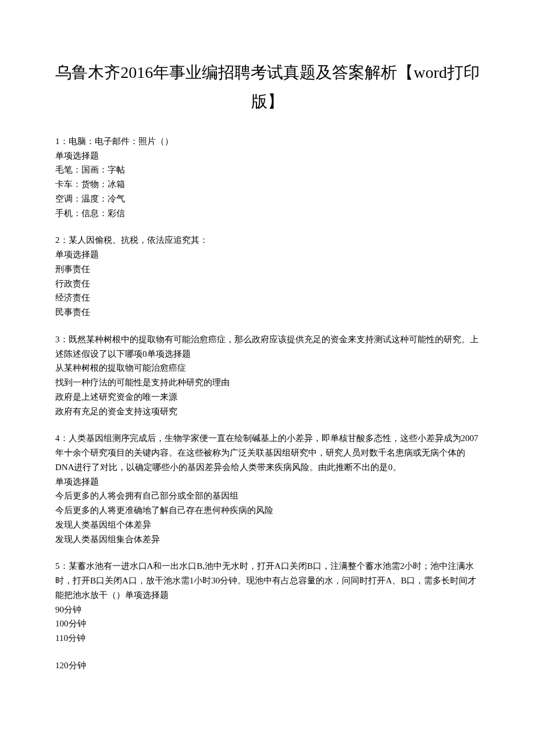  Describe the element at coordinates (268, 453) in the screenshot. I see `question-stem: 4：人类基因组测序完成后，生物学家便一直在绘制碱基上的小差异，即单核甘酸多态性，…` at that location.